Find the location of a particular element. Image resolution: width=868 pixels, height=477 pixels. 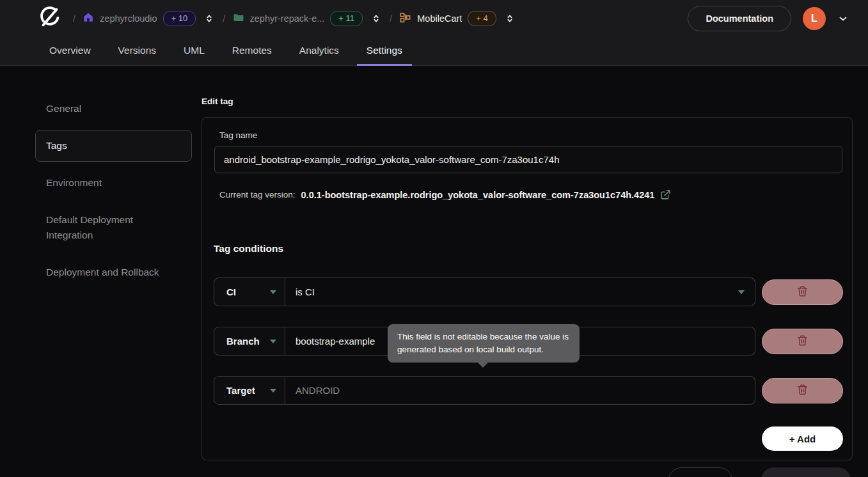

tab-overview: Overview is located at coordinates (70, 51).